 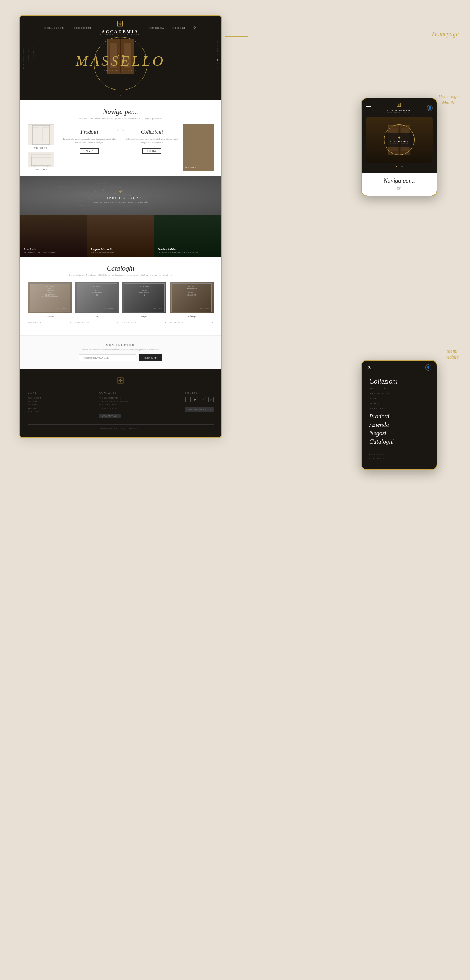 I want to click on hero-subtitle: ARMADIO A 2 ANTE, so click(x=121, y=70).